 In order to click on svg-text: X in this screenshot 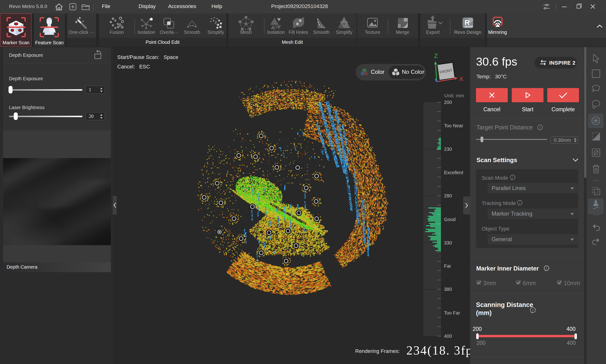, I will do `click(461, 79)`.